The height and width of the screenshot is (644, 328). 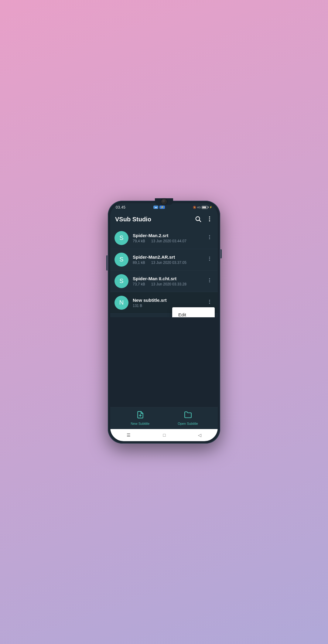 I want to click on file-info: Spider-Man II.cht.srt 73,7 kB 13 Jun 202…, so click(x=169, y=281).